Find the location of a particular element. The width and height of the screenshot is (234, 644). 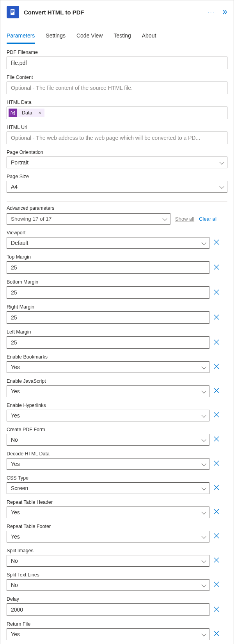

adv-param-label: Left Margin is located at coordinates (108, 332).